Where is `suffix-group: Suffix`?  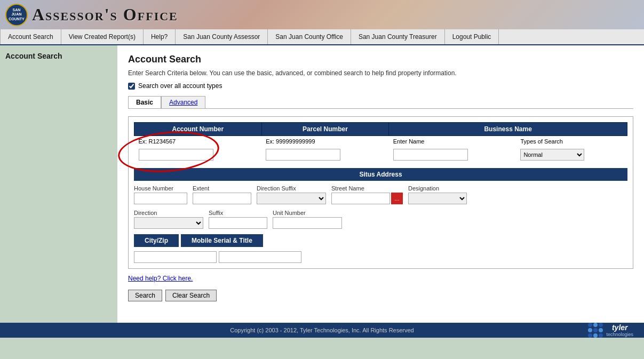
suffix-group: Suffix is located at coordinates (238, 219).